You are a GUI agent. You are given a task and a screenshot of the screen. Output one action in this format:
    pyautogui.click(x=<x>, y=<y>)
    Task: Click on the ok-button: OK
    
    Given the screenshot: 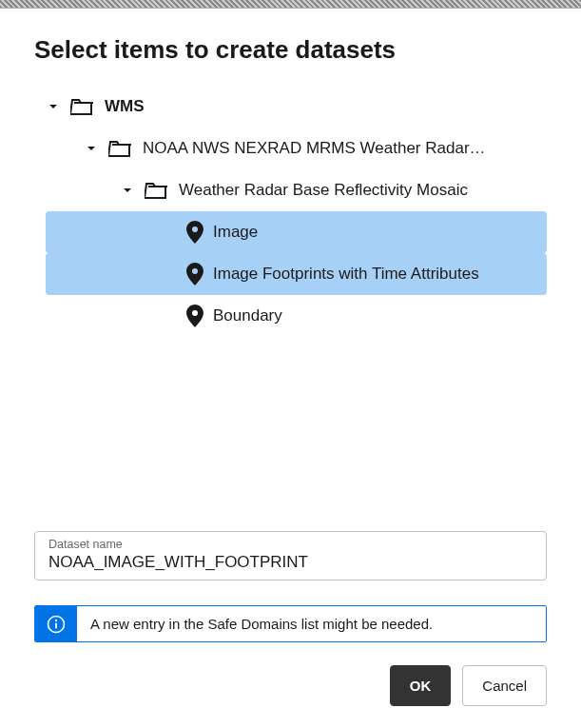 What is the action you would take?
    pyautogui.click(x=420, y=685)
    